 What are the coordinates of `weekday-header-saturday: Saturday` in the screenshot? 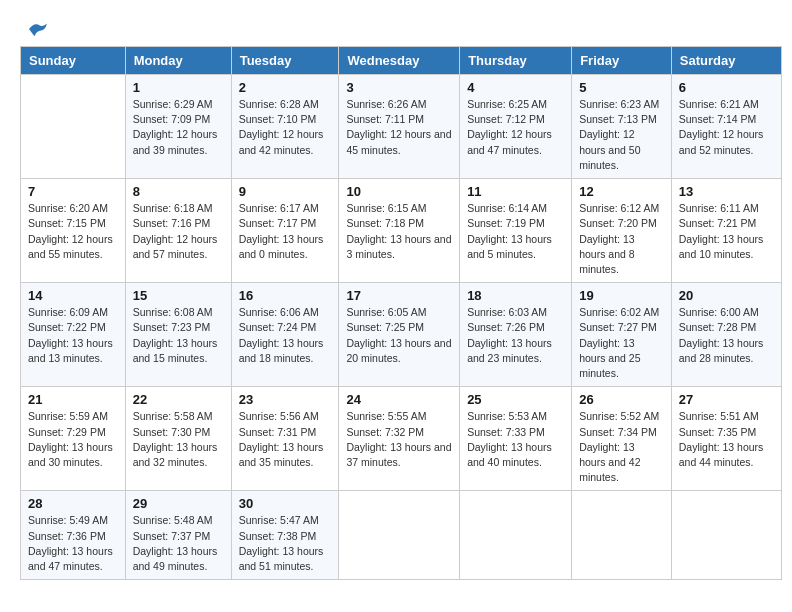 It's located at (726, 61).